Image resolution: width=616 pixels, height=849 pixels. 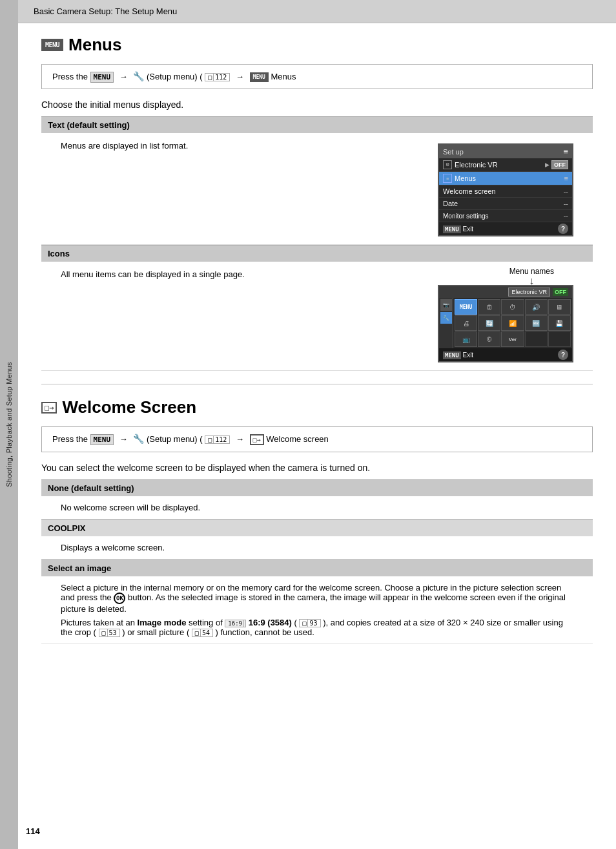 I want to click on evr-arrow: ▶, so click(x=548, y=165).